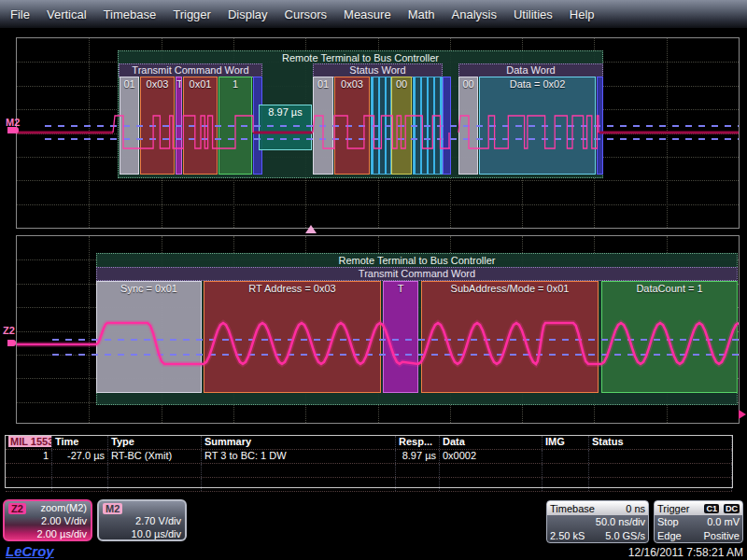 Image resolution: width=747 pixels, height=560 pixels. Describe the element at coordinates (248, 15) in the screenshot. I see `menu-display: Display` at that location.